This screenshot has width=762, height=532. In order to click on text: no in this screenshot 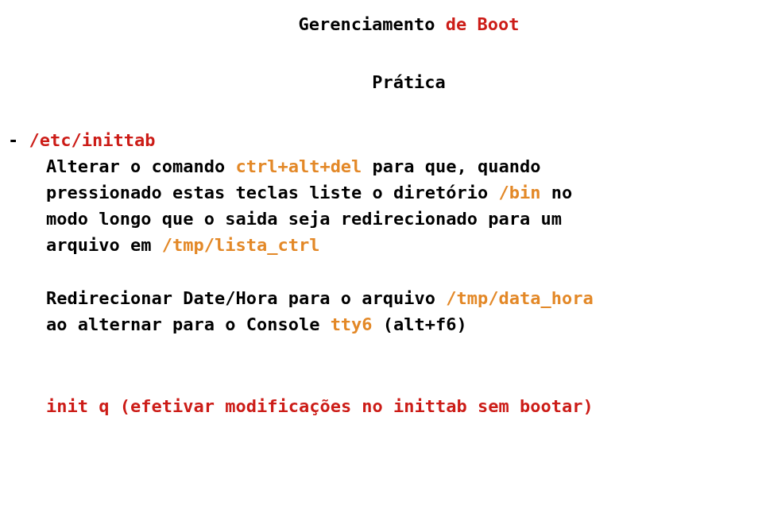, I will do `click(557, 192)`.